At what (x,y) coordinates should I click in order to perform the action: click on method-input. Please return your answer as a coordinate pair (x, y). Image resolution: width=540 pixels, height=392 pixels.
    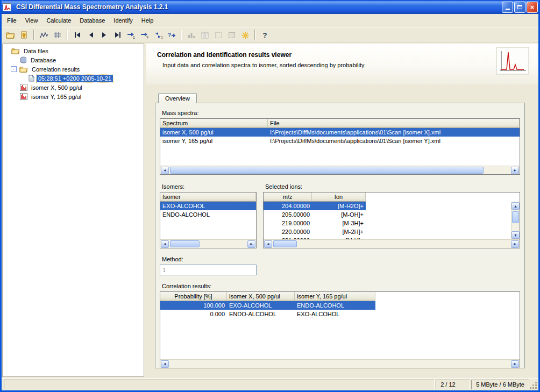
    Looking at the image, I should click on (208, 270).